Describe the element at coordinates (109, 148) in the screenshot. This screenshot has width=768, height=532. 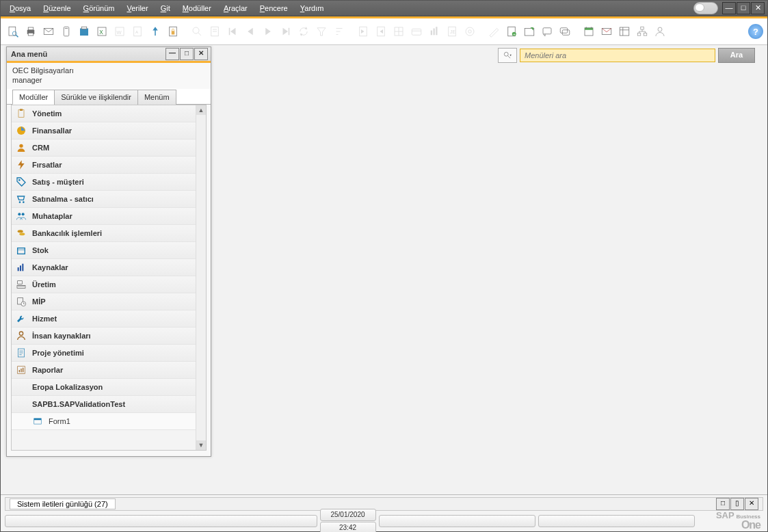
I see `module-item-2: CRM` at that location.